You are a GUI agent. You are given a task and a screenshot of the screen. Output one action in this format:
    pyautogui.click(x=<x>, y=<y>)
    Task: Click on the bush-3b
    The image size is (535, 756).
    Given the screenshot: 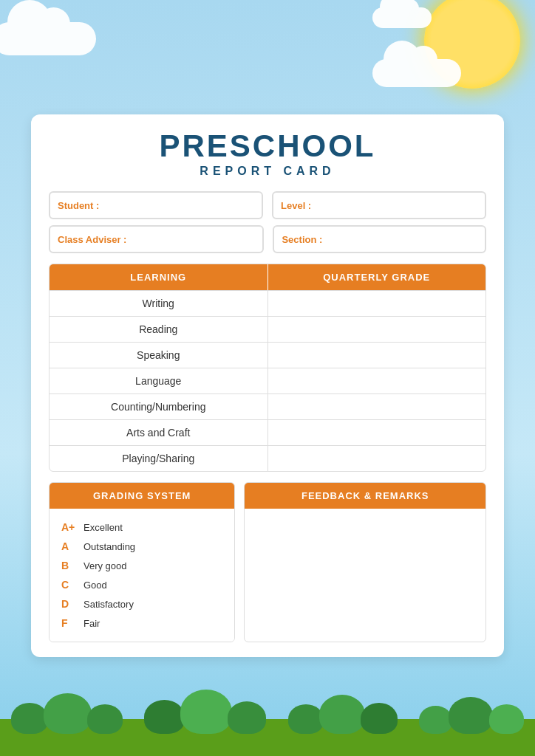 What is the action you would take?
    pyautogui.click(x=342, y=715)
    